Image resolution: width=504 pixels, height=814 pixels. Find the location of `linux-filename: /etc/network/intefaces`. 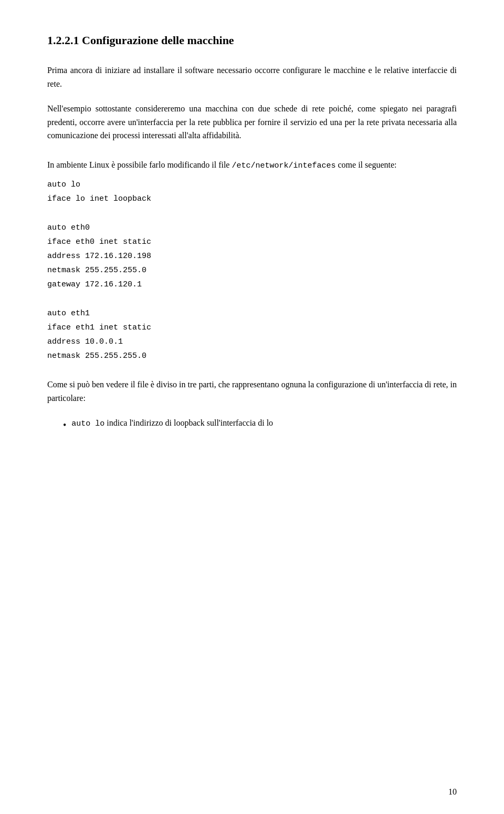

linux-filename: /etc/network/intefaces is located at coordinates (284, 166).